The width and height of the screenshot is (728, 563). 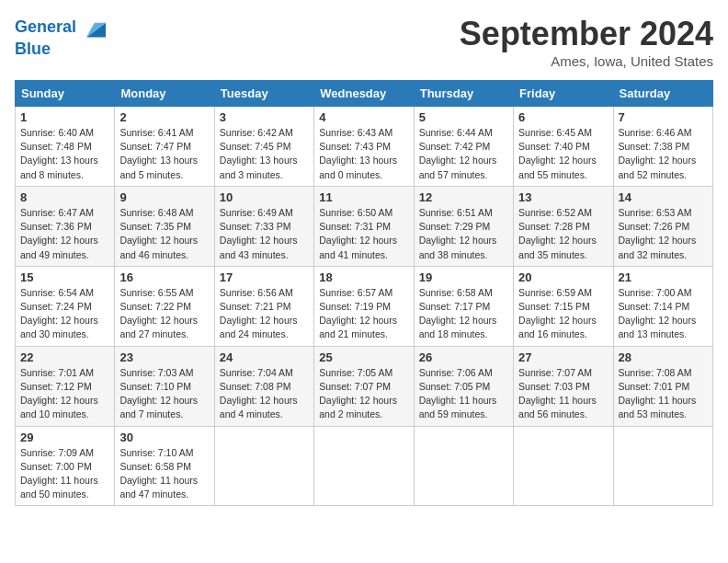 I want to click on day-number: 25, so click(x=364, y=357).